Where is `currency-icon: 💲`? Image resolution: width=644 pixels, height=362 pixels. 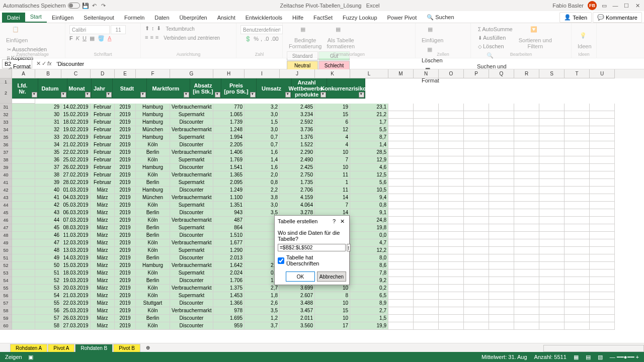 currency-icon: 💲 is located at coordinates (248, 39).